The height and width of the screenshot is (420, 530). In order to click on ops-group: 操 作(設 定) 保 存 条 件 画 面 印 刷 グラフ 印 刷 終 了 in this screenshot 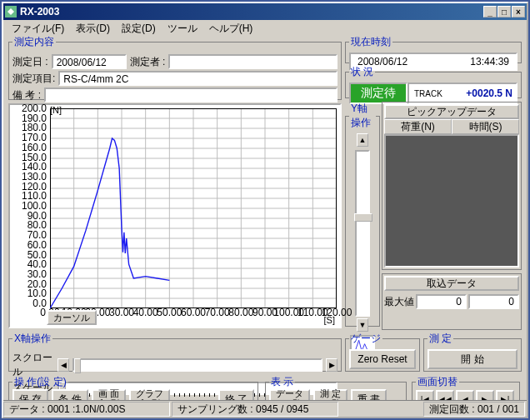, I will do `click(133, 388)`.